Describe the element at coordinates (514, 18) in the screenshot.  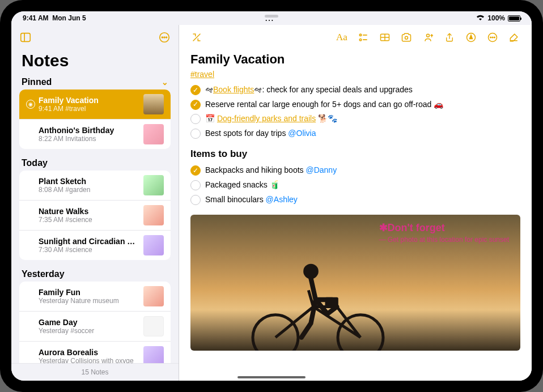
I see `battery-icon` at that location.